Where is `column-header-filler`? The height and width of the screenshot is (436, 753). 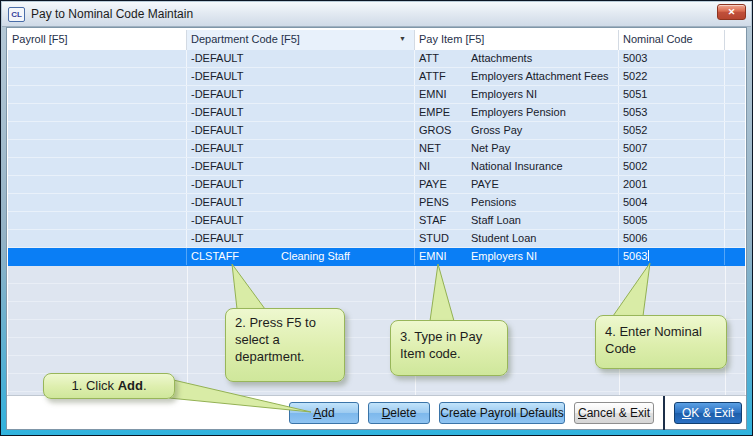 column-header-filler is located at coordinates (735, 40).